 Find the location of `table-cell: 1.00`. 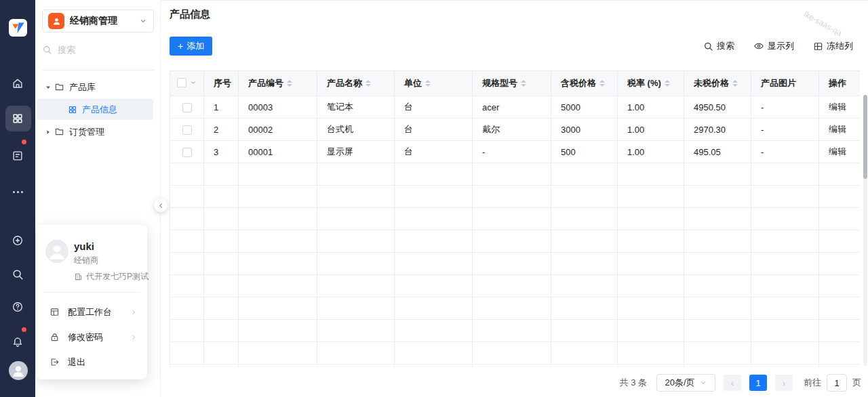

table-cell: 1.00 is located at coordinates (651, 130).